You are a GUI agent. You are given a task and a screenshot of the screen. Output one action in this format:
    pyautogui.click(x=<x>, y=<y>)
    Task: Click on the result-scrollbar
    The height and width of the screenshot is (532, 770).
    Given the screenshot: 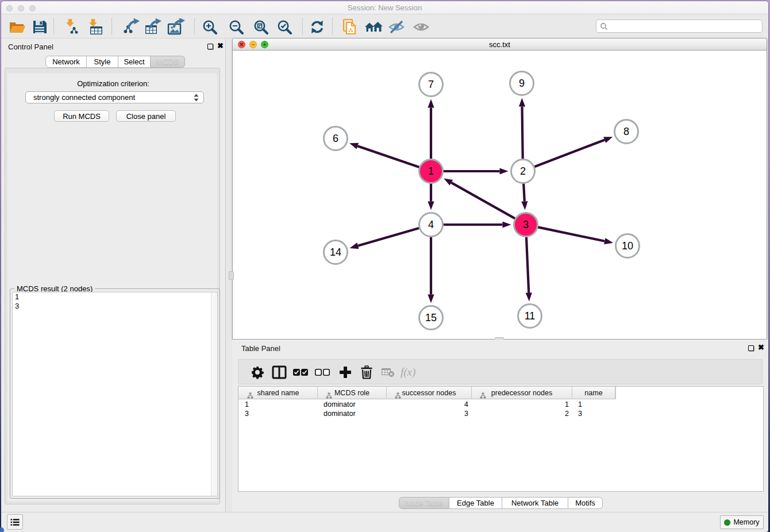 What is the action you would take?
    pyautogui.click(x=214, y=394)
    